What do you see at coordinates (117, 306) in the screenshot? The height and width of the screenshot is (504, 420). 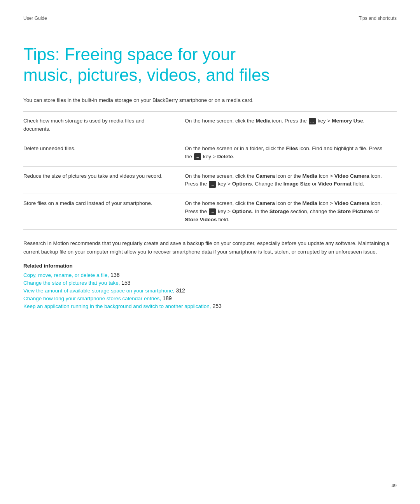 I see `related-link: Keep an application running in the backg…` at bounding box center [117, 306].